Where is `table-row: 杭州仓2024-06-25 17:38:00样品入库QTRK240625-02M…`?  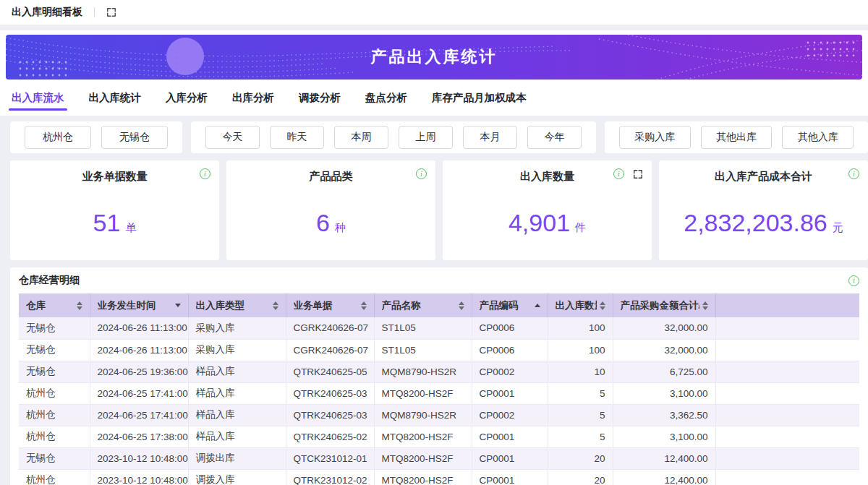 table-row: 杭州仓2024-06-25 17:38:00样品入库QTRK240625-02M… is located at coordinates (439, 437).